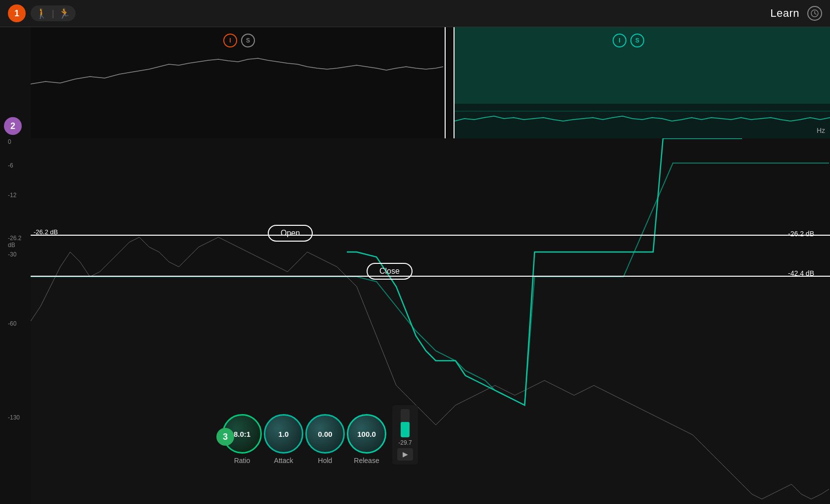  Describe the element at coordinates (17, 321) in the screenshot. I see `db-axis: 0 -6 -12 -26.2 dB -30 -60 -130` at that location.